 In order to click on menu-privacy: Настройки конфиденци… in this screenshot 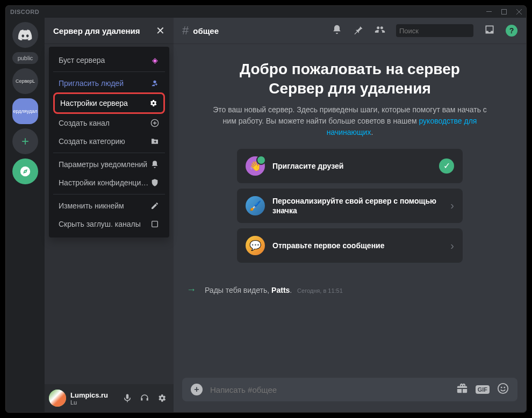, I will do `click(109, 183)`.